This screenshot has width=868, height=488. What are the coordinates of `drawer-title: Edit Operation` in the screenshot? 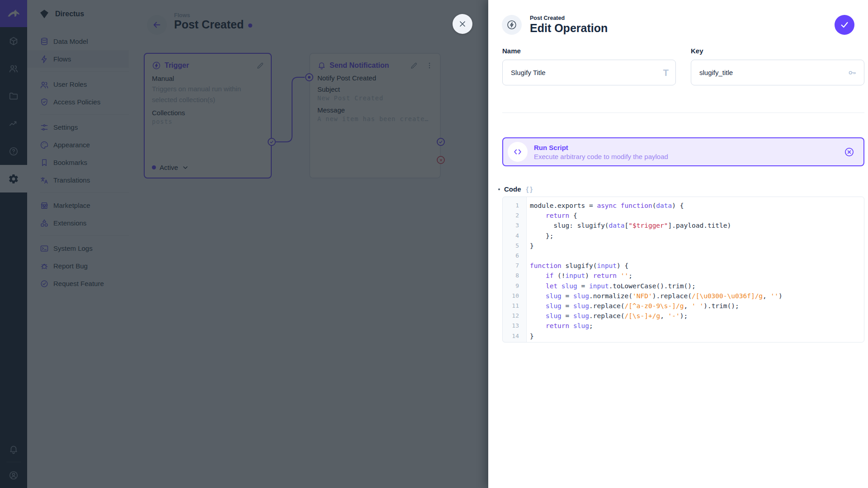 It's located at (699, 28).